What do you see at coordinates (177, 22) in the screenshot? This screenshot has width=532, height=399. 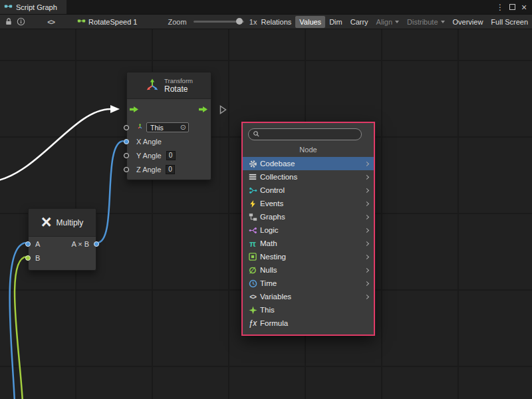 I see `zoom-label: Zoom` at bounding box center [177, 22].